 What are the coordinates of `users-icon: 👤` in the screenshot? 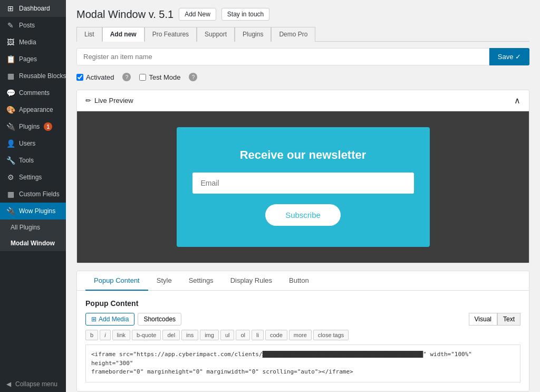 It's located at (11, 144).